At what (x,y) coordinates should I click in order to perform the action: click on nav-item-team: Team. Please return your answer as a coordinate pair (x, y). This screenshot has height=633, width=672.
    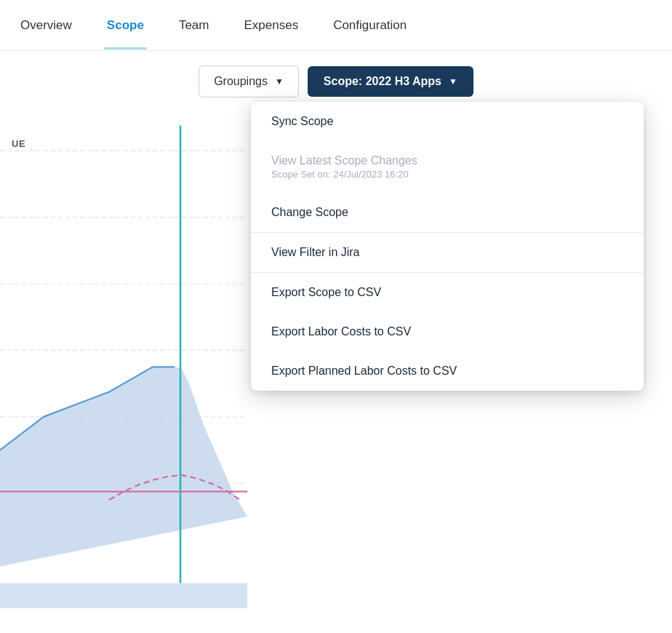
    Looking at the image, I should click on (194, 25).